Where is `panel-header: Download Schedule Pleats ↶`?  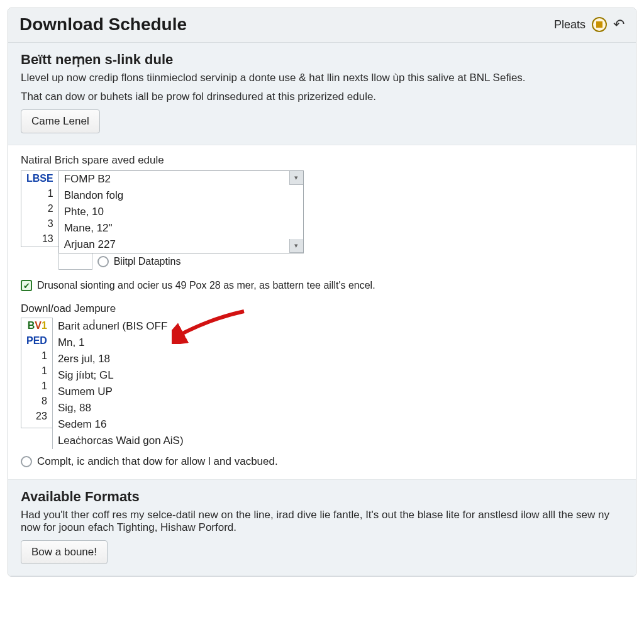 panel-header: Download Schedule Pleats ↶ is located at coordinates (322, 25).